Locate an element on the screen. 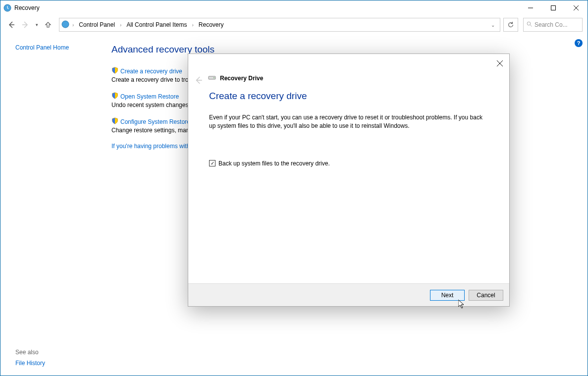  see-also-header: See also is located at coordinates (30, 352).